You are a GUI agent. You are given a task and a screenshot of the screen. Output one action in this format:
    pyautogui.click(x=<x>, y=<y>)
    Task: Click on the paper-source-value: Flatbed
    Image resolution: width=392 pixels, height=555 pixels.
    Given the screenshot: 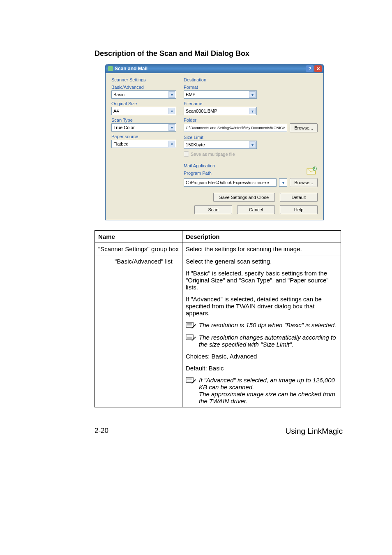 What is the action you would take?
    pyautogui.click(x=121, y=144)
    